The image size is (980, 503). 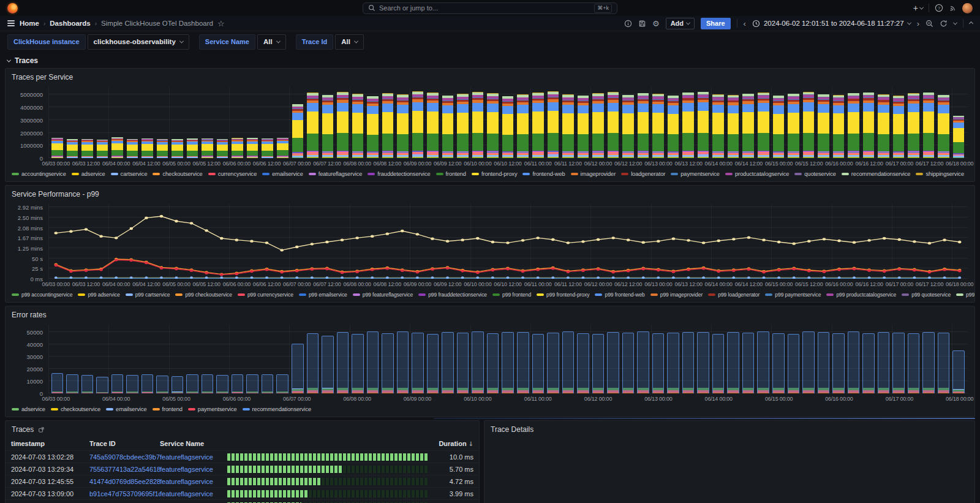 I want to click on legend-item: frontend-web, so click(x=544, y=174).